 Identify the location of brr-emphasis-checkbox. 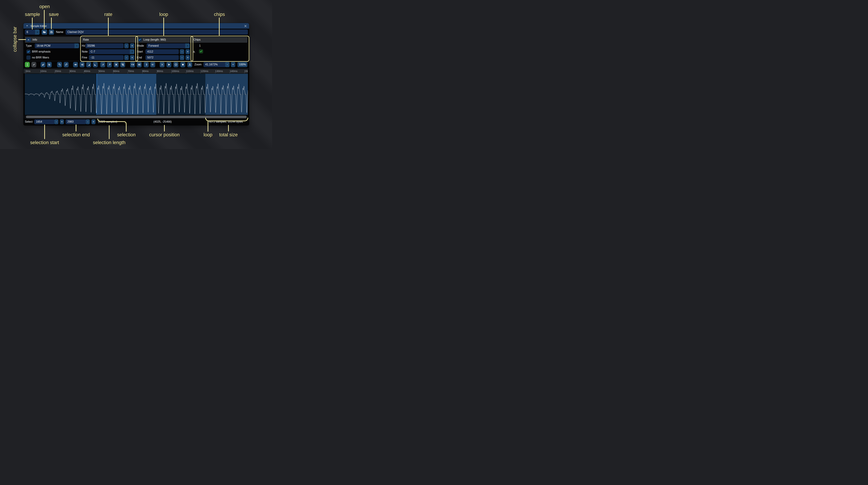
(28, 52).